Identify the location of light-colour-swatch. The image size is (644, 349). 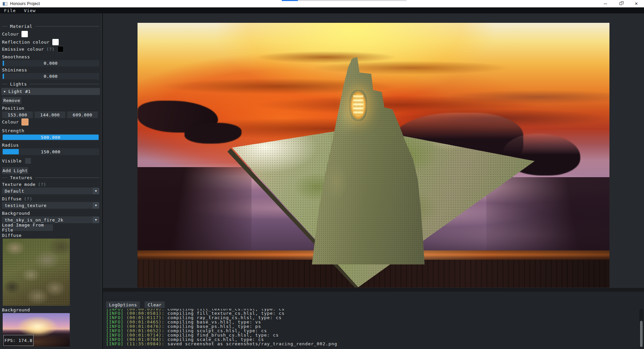
(25, 122).